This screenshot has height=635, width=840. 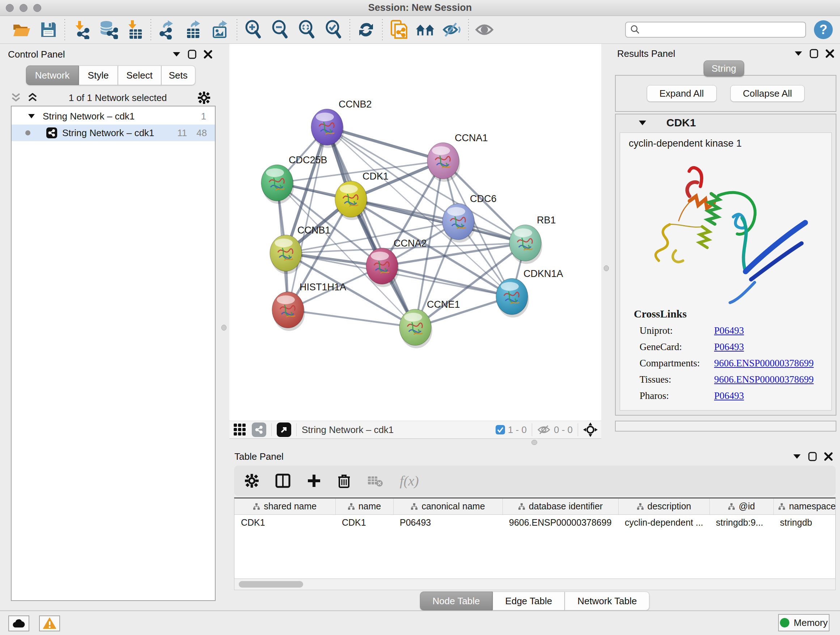 I want to click on save-session-button, so click(x=49, y=30).